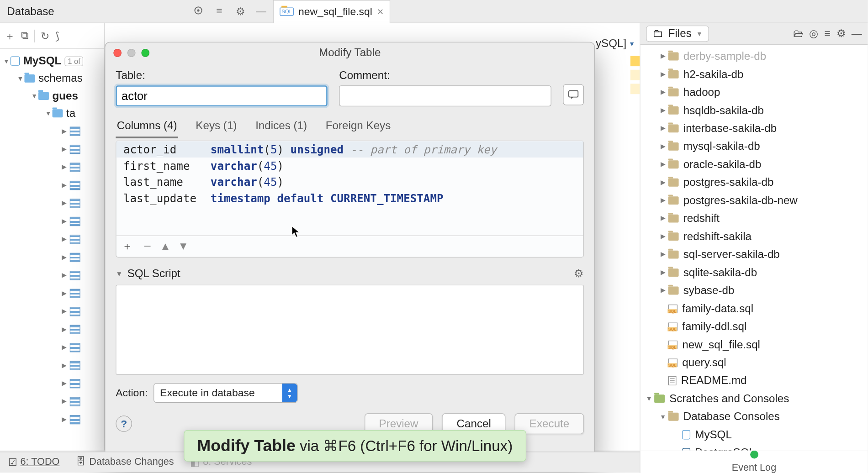 The width and height of the screenshot is (868, 473). Describe the element at coordinates (714, 435) in the screenshot. I see `list-item: MySQL` at that location.